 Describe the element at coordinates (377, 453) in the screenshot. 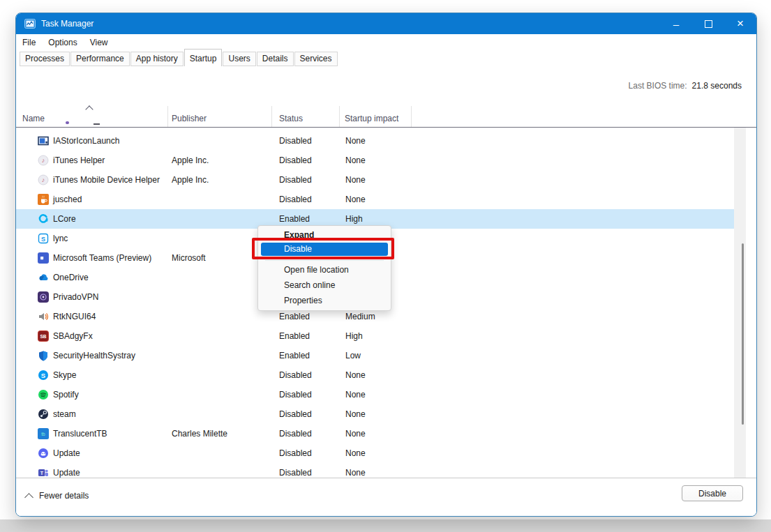

I see `table-row: UpdateDisabledNone` at that location.